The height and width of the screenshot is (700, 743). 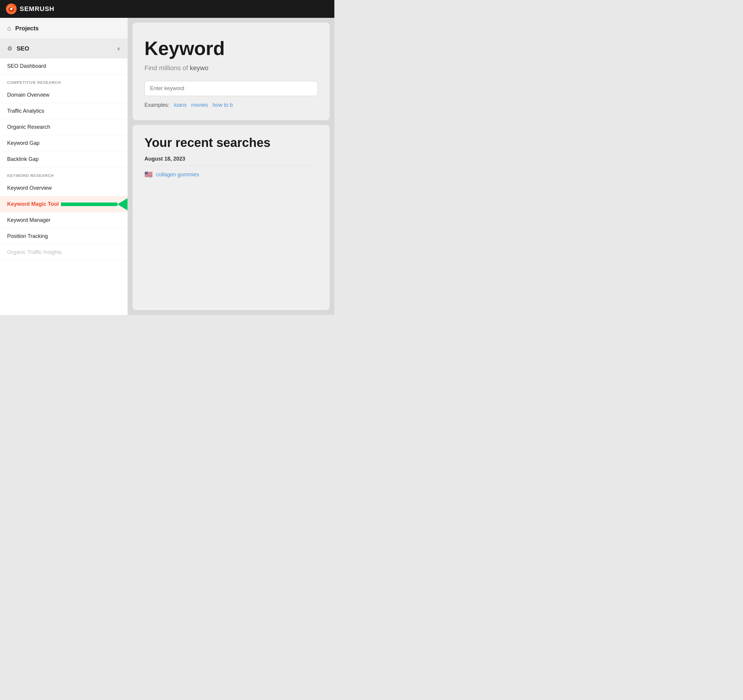 What do you see at coordinates (64, 67) in the screenshot?
I see `sidebar-item-seo-dashboard: SEO Dashboard` at bounding box center [64, 67].